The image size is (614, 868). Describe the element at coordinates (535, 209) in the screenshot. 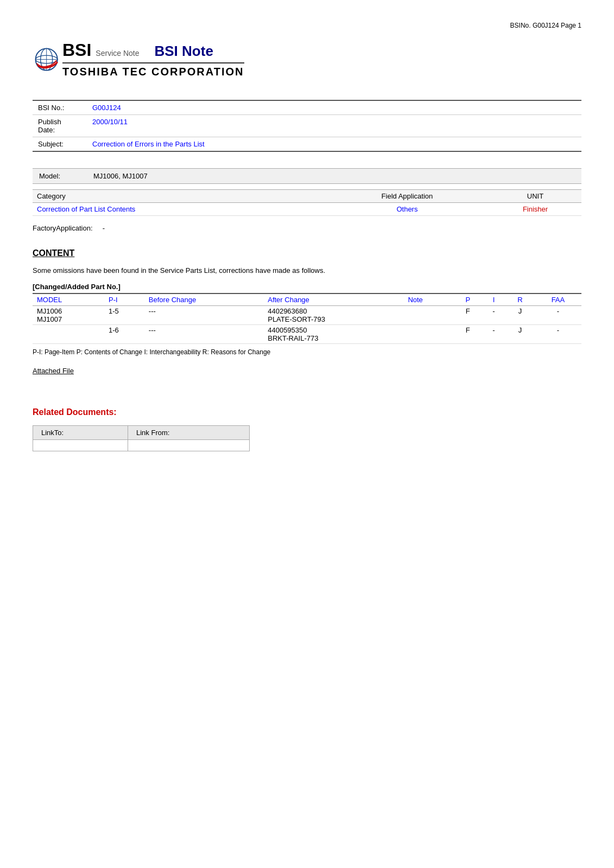

I see `category-col3-value: Finisher` at that location.